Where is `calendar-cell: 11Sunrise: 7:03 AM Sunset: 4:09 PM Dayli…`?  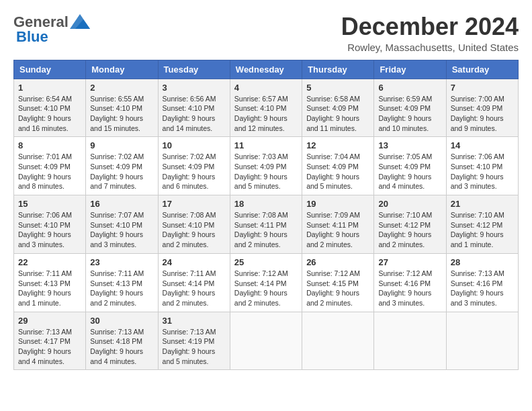
calendar-cell: 11Sunrise: 7:03 AM Sunset: 4:09 PM Dayli… is located at coordinates (266, 167).